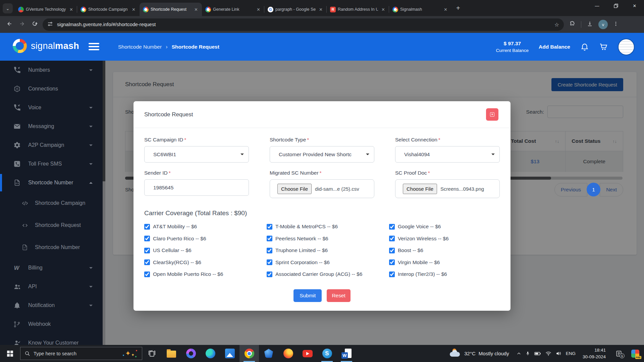  What do you see at coordinates (479, 354) in the screenshot?
I see `weather-widget: 32°C Mostly cloudy` at bounding box center [479, 354].